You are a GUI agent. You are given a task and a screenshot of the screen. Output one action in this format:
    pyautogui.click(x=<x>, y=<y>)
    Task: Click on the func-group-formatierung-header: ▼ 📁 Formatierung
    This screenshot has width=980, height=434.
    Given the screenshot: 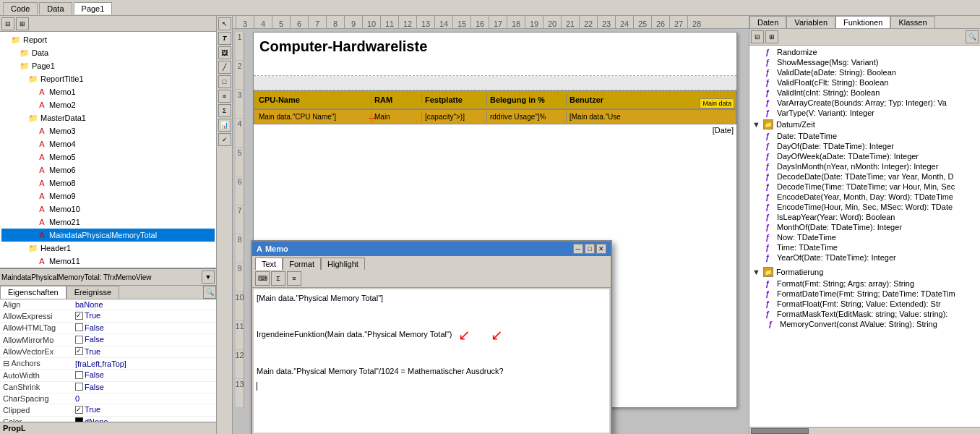 What is the action you would take?
    pyautogui.click(x=864, y=272)
    